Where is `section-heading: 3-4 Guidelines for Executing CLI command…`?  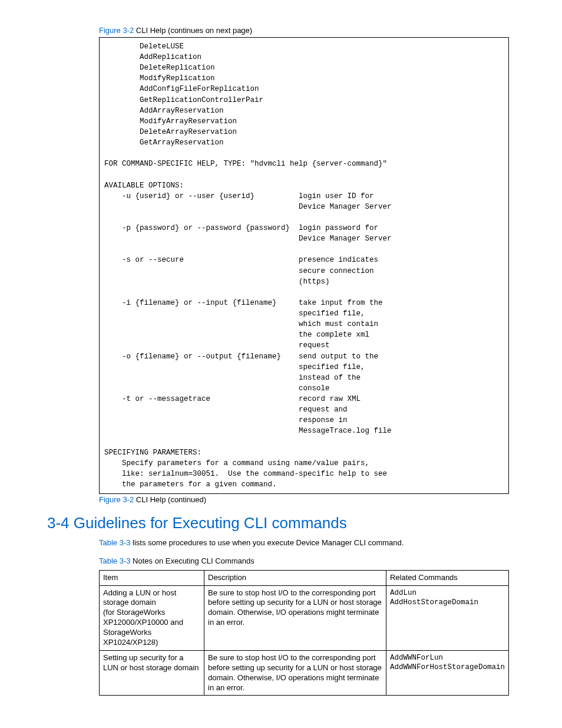
section-heading: 3-4 Guidelines for Executing CLI command… is located at coordinates (278, 523).